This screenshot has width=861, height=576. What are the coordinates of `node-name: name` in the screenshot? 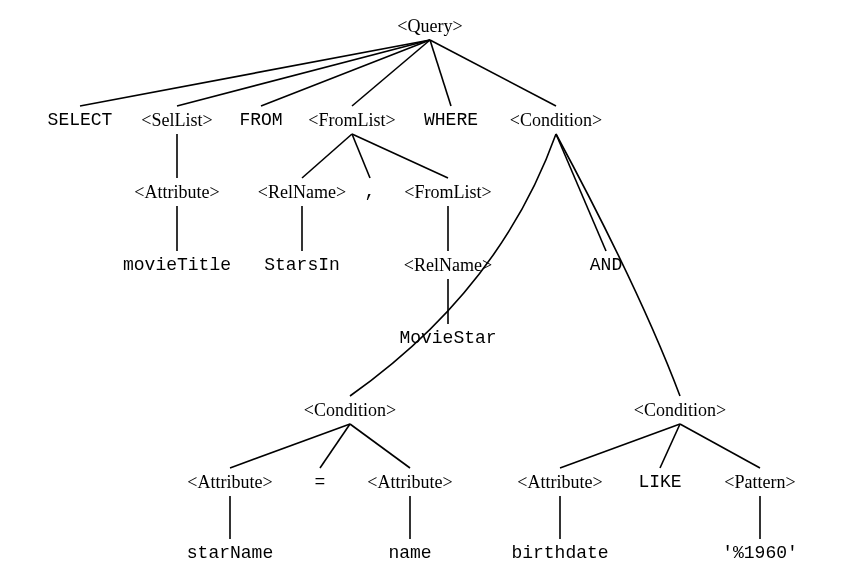 It's located at (410, 553).